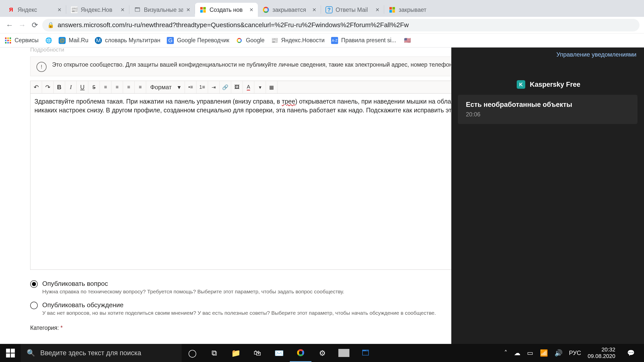  Describe the element at coordinates (106, 87) in the screenshot. I see `align-left-button: ≡` at that location.